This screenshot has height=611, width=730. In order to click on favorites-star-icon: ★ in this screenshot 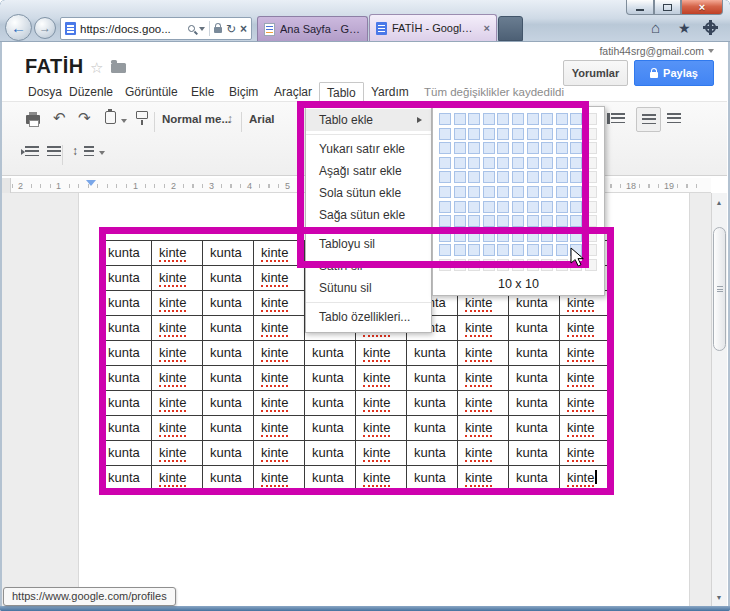, I will do `click(684, 28)`.